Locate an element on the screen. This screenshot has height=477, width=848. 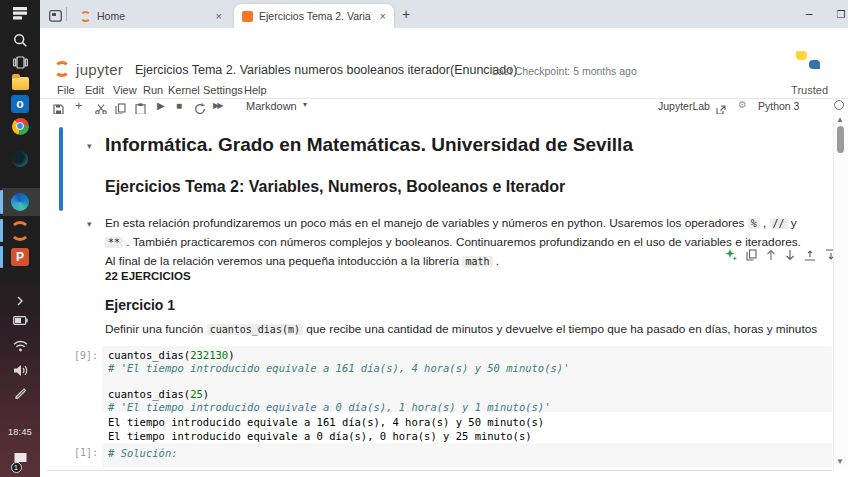
code-editor: cuantos_dias(232130)# 'El tiempo introdu… is located at coordinates (467, 379).